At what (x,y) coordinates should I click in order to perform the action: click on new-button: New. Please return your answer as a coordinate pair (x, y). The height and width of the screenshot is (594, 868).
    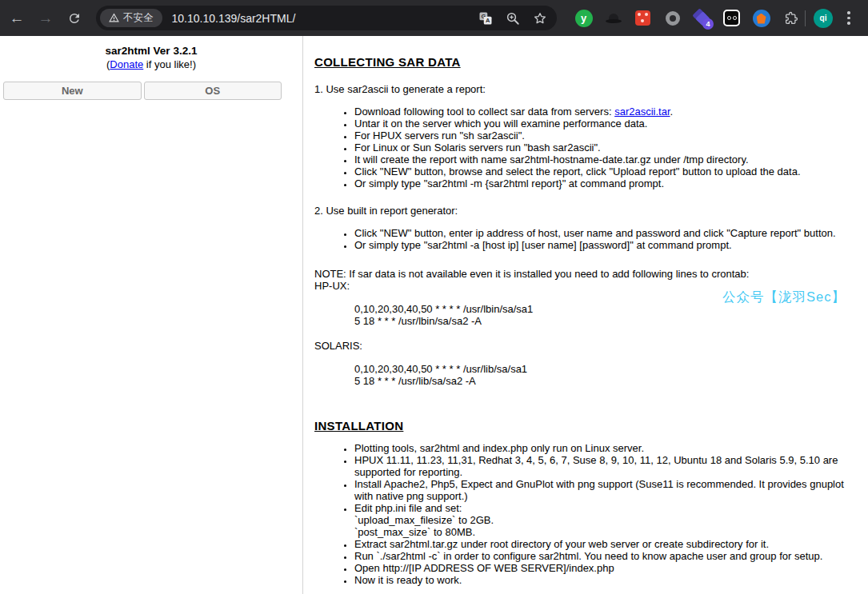
    Looking at the image, I should click on (72, 91).